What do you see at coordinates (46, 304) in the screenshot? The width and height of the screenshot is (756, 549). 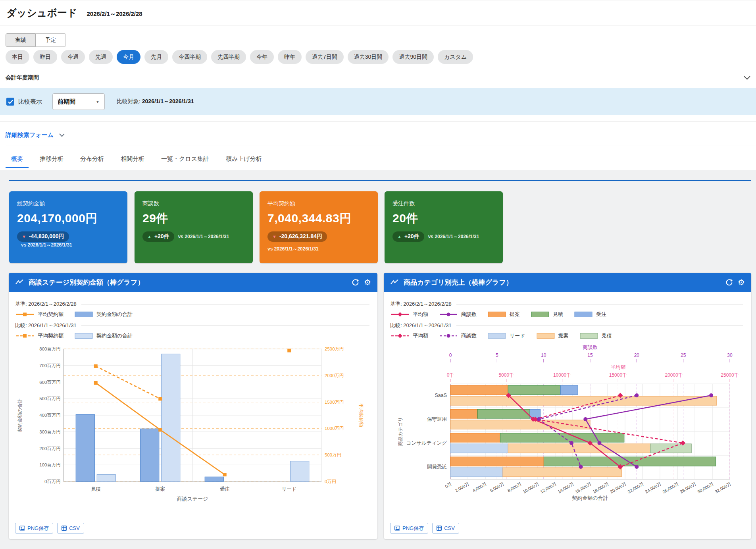 I see `legend-period-label: 基準: 2026/2/1～2026/2/28` at bounding box center [46, 304].